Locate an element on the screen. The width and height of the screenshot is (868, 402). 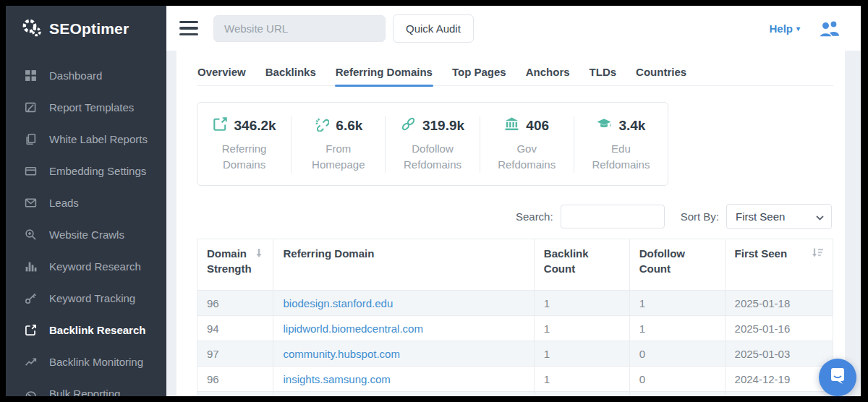
tab-anchors: Anchors is located at coordinates (548, 73).